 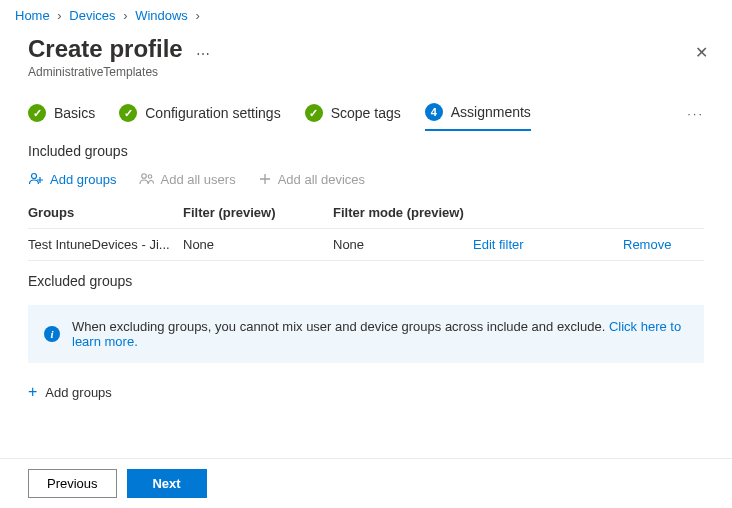 I want to click on tab-scope-tags: ✓ Scope tags, so click(x=353, y=117).